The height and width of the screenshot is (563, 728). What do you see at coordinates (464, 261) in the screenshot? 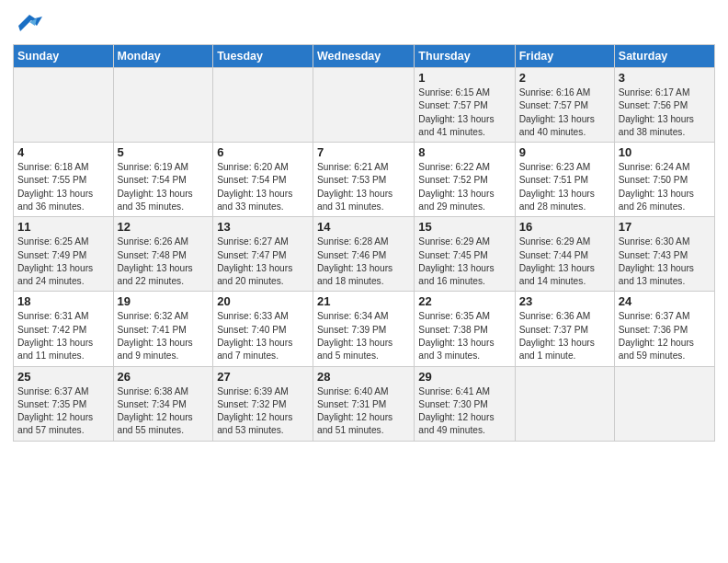
I see `day-info: Sunrise: 6:29 AM Sunset: 7:45 PM Dayligh…` at bounding box center [464, 261].